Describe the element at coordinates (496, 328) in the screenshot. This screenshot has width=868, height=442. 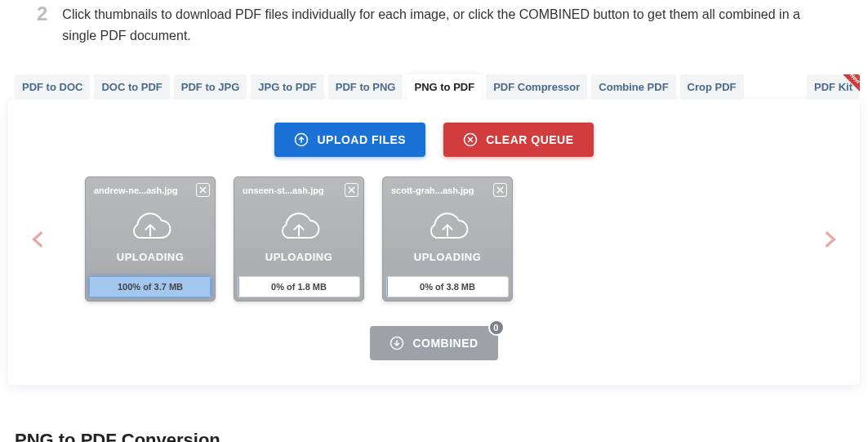
I see `combined-count-badge: 0` at that location.